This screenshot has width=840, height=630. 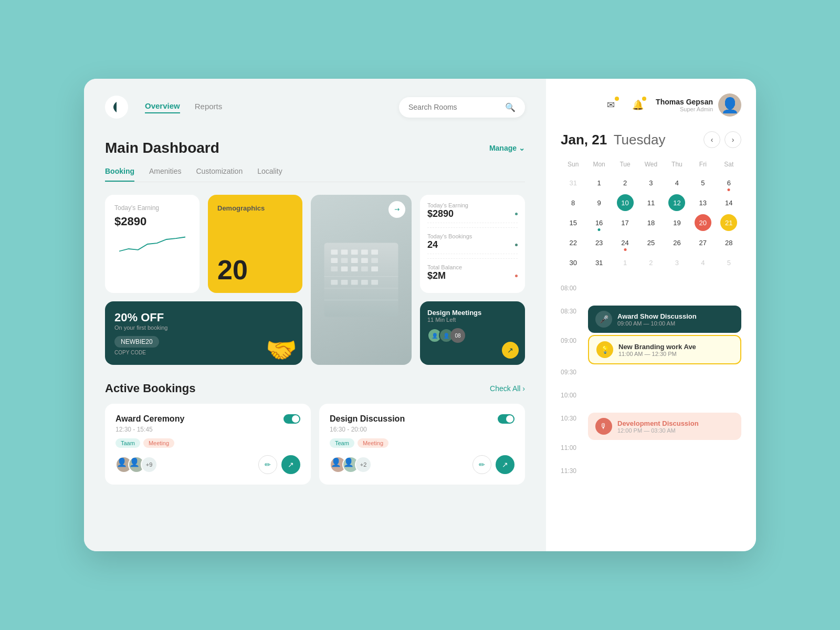 I want to click on cal-day-20: 20, so click(x=703, y=223).